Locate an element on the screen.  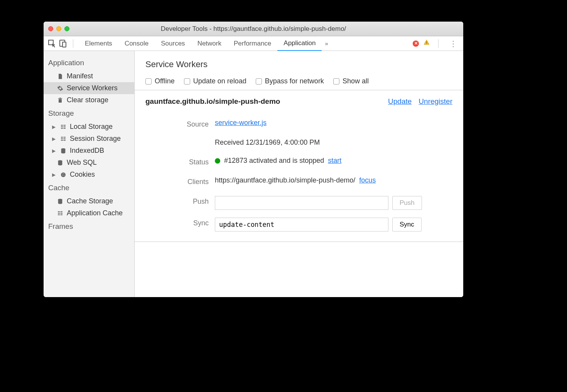
tab-performance: Performance is located at coordinates (252, 44).